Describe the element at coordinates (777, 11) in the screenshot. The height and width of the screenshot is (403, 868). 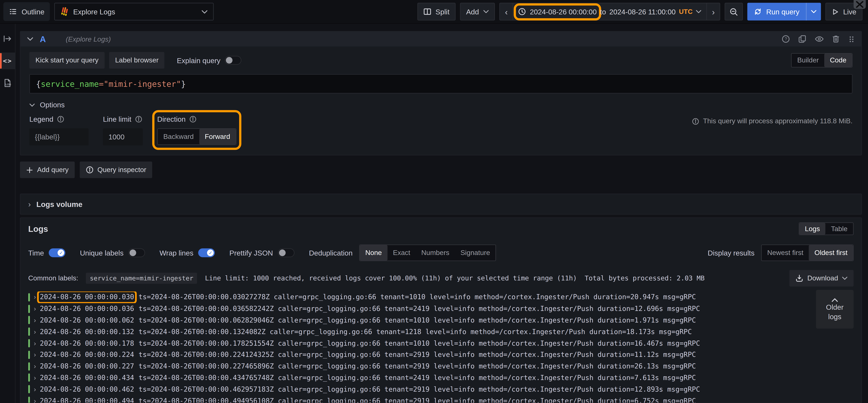
I see `run-query-button: Run query` at that location.